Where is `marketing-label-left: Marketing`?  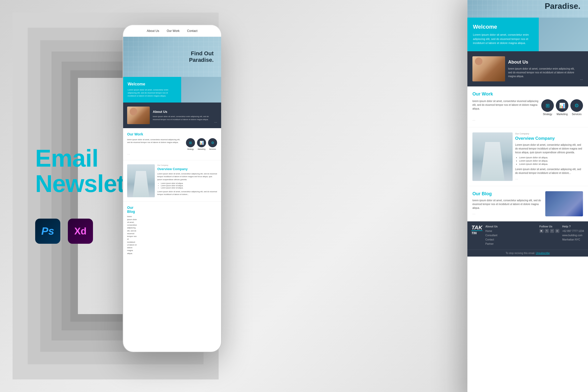
marketing-label-left: Marketing is located at coordinates (202, 149).